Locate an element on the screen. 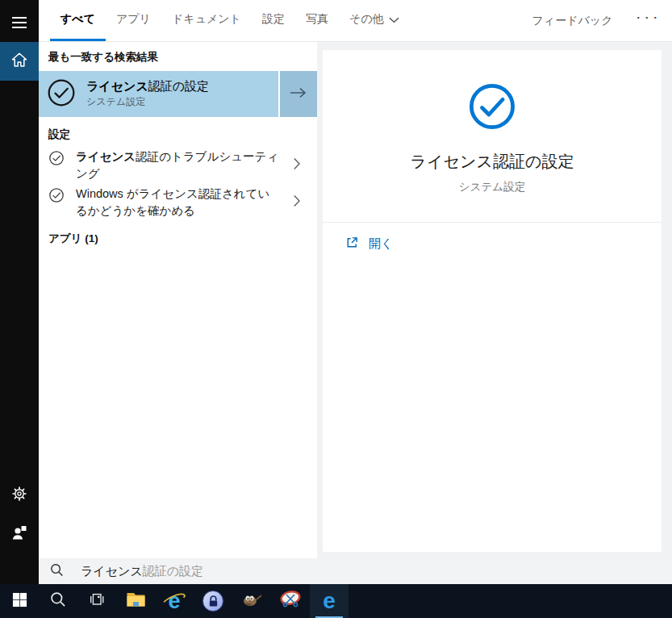  left-rail is located at coordinates (19, 292).